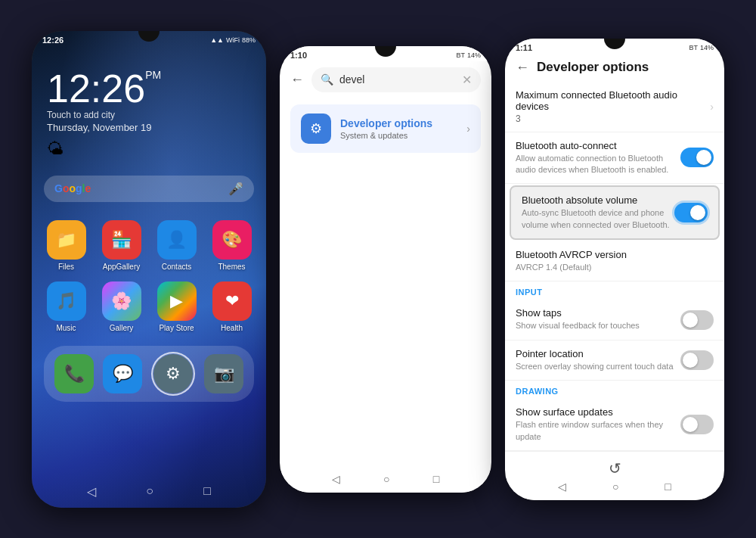 The height and width of the screenshot is (538, 756). I want to click on toggle-bt-autoconnect, so click(697, 157).